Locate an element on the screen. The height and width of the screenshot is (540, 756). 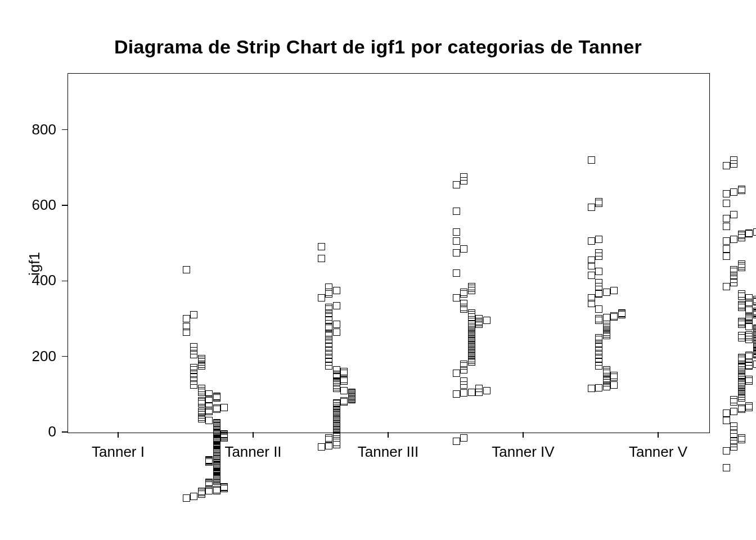
y-tick-label: 0 is located at coordinates (39, 432).